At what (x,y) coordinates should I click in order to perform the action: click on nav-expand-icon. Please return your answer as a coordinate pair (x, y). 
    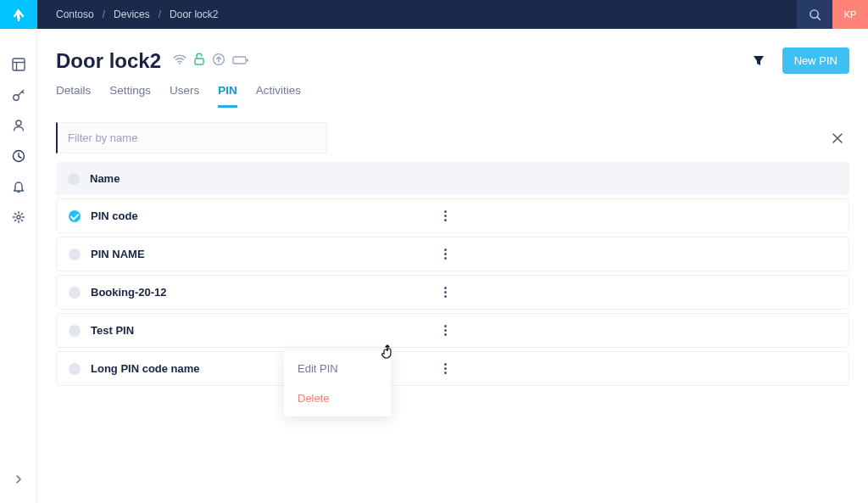
    Looking at the image, I should click on (19, 479).